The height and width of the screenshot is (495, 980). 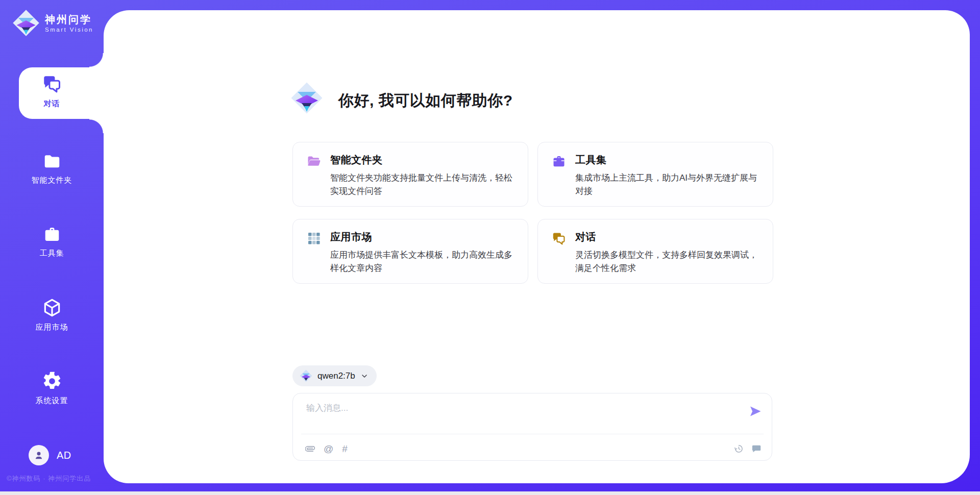 I want to click on card-title: 对话, so click(x=669, y=237).